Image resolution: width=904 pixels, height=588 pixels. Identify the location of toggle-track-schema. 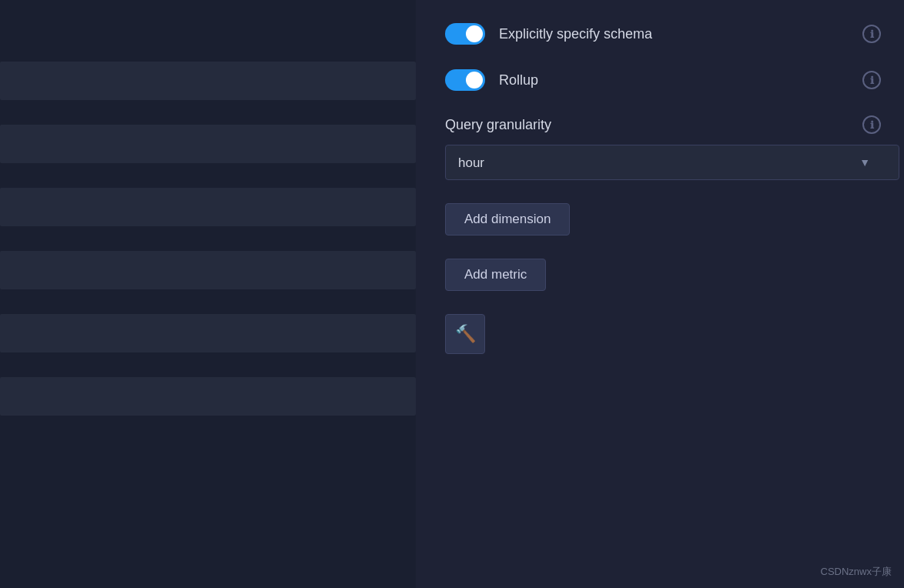
(465, 34).